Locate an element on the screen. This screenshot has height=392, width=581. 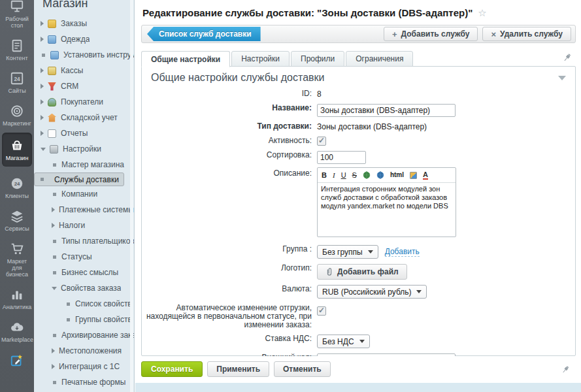
auto-shipment-checkbox is located at coordinates (322, 311).